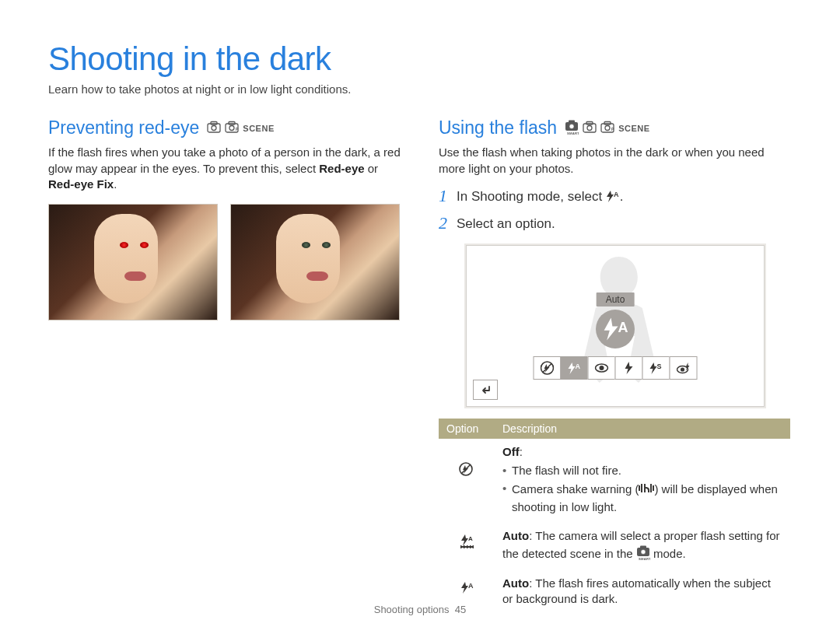 The height and width of the screenshot is (634, 840). What do you see at coordinates (467, 429) in the screenshot?
I see `table-header-option: Option` at bounding box center [467, 429].